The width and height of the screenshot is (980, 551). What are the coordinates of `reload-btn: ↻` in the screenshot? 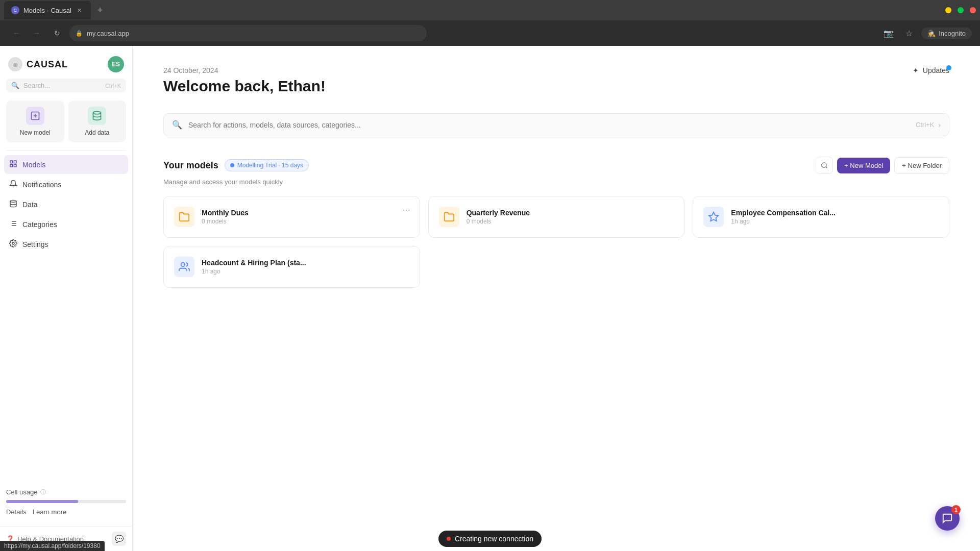 It's located at (57, 33).